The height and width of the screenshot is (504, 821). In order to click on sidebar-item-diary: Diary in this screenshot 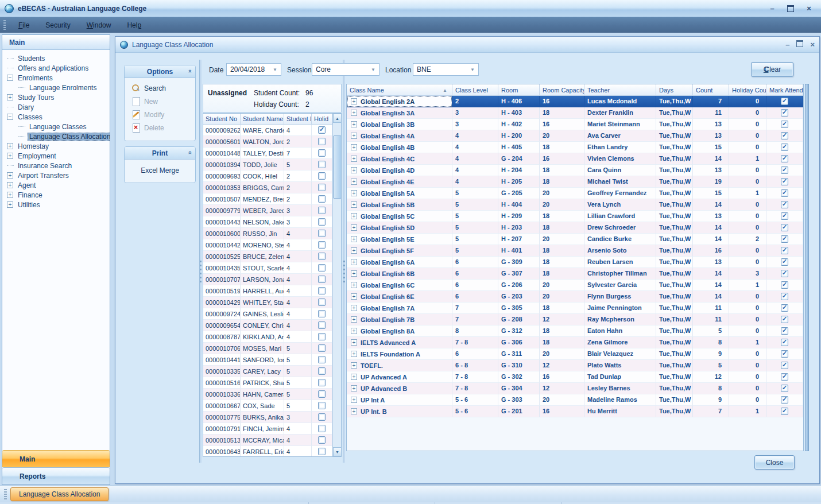, I will do `click(56, 107)`.